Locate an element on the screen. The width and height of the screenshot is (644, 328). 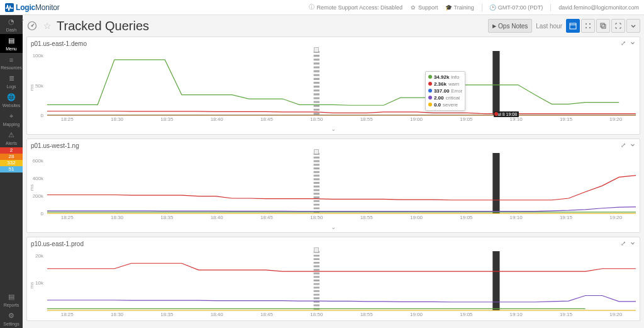
sidebar-item-websites: 🌐Websites is located at coordinates (11, 100).